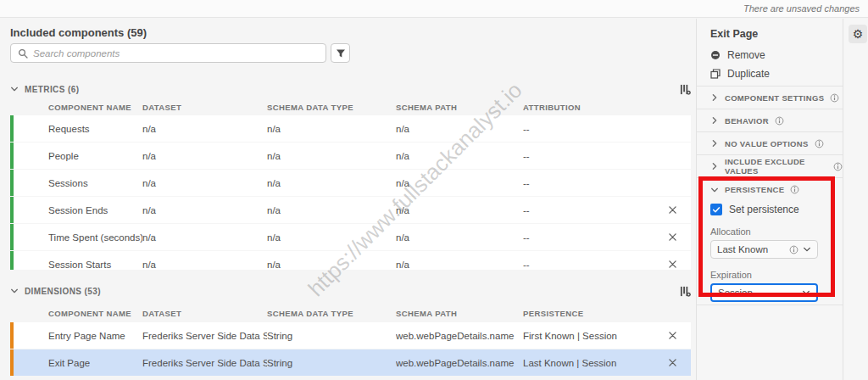 The image size is (868, 380). Describe the element at coordinates (593, 107) in the screenshot. I see `column-header-metrics: ATTRIBUTION` at that location.